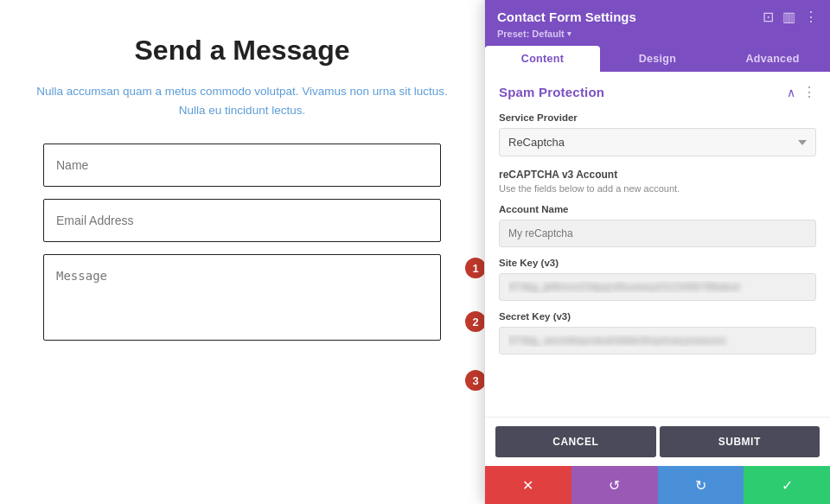 The image size is (830, 504). Describe the element at coordinates (531, 34) in the screenshot. I see `preset-label: Preset: Default` at that location.